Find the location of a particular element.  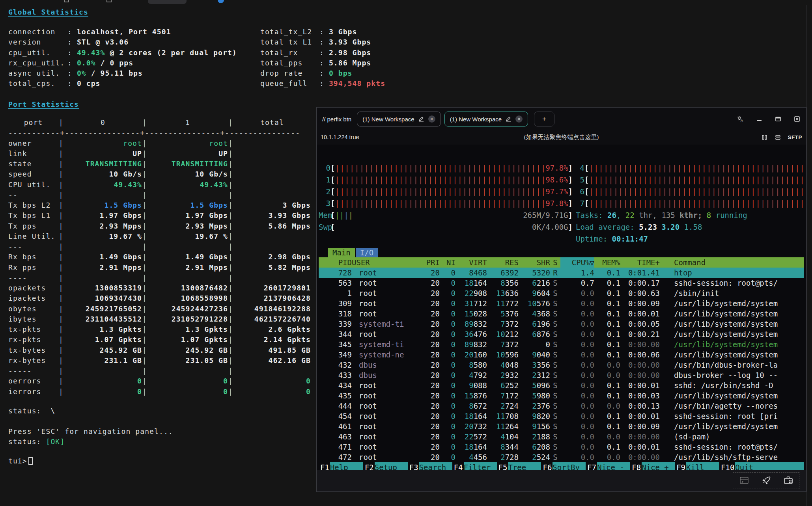

process-row: 433dbus200479229322312S0.00.00:00.00dbus… is located at coordinates (562, 375).